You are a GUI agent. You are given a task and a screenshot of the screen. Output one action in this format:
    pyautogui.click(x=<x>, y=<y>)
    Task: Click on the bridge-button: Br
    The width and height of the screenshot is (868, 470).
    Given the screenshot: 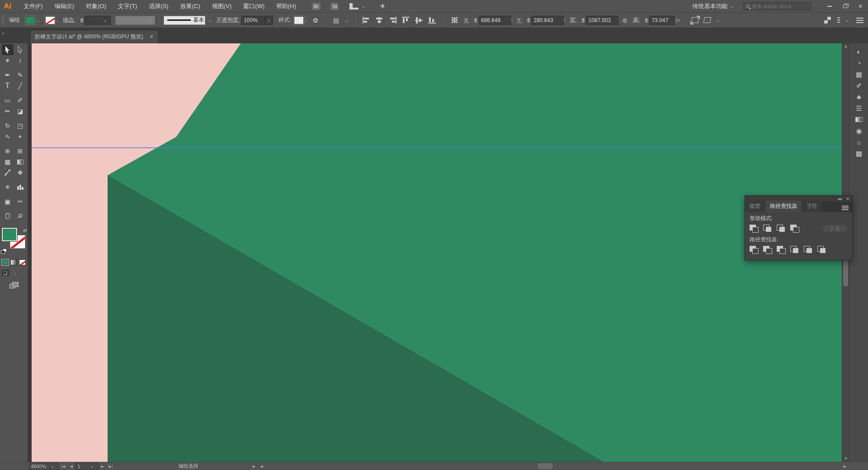 What is the action you would take?
    pyautogui.click(x=316, y=6)
    